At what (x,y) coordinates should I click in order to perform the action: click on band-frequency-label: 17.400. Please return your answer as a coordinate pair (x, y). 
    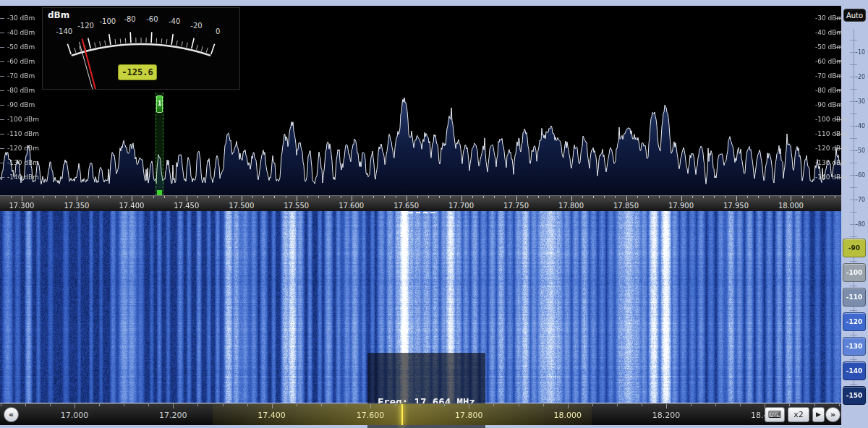
    Looking at the image, I should click on (272, 415).